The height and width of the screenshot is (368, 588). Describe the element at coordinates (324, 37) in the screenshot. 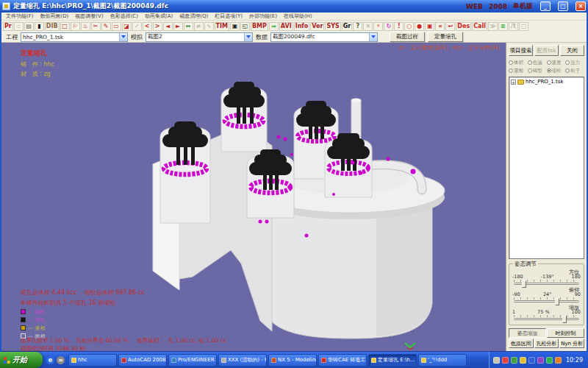

I see `data-combo: 截图200049.dfc` at that location.